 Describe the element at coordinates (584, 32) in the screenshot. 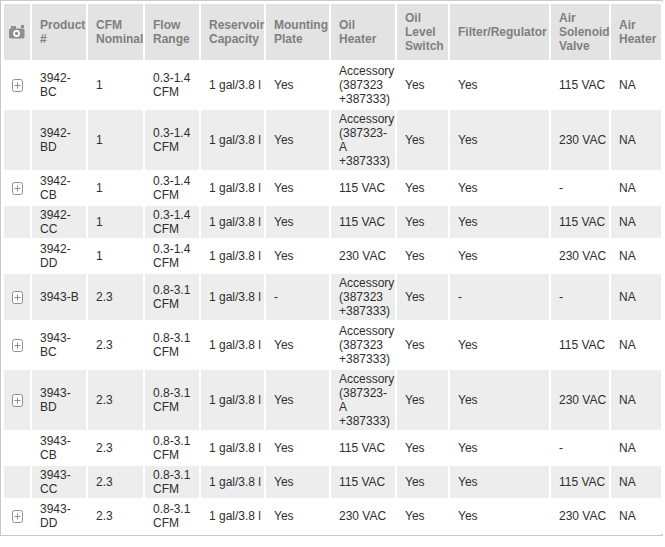

I see `column-header-label: Air Solenoid Valve` at that location.